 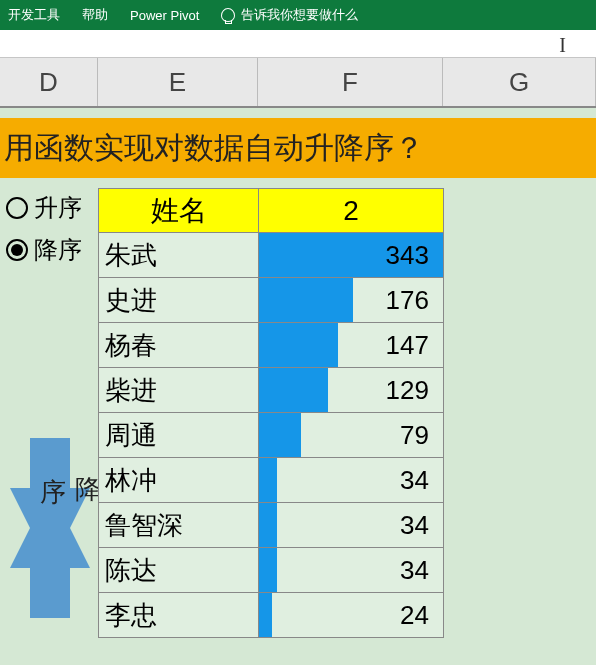 I want to click on name-cell: 史进, so click(x=179, y=300).